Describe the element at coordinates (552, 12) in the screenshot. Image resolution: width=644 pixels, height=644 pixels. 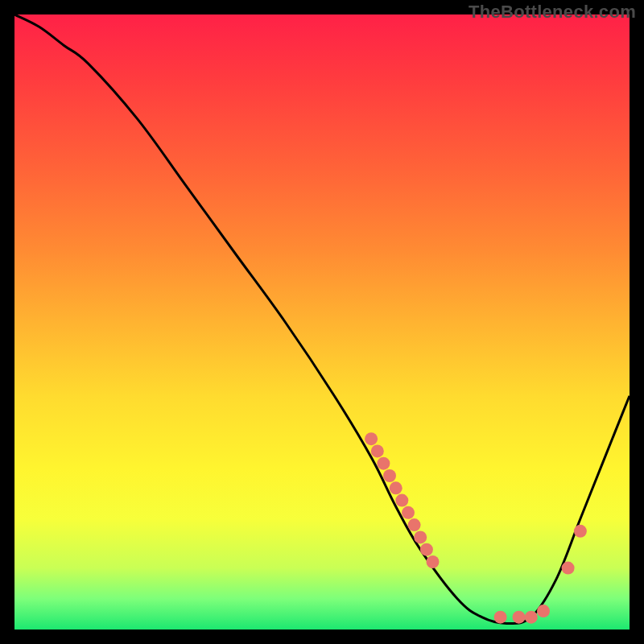
I see `watermark-text: TheBottleneck.com` at that location.